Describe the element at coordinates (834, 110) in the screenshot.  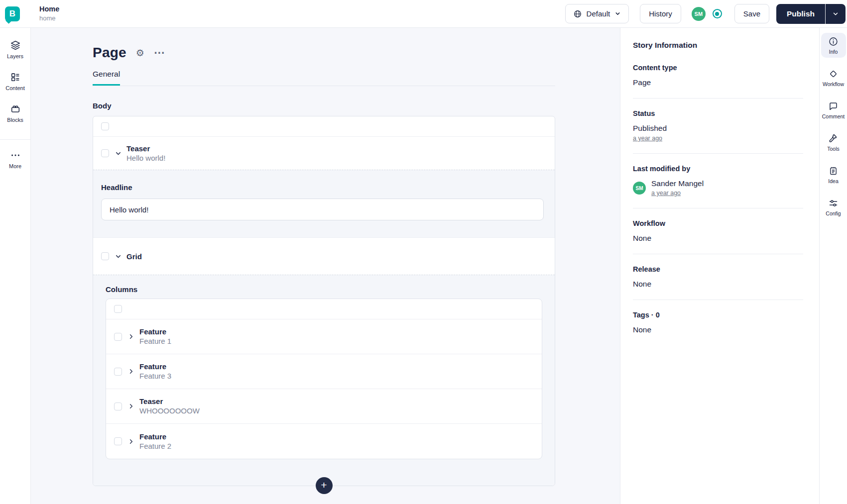
I see `rail-item-comment: Comment` at that location.